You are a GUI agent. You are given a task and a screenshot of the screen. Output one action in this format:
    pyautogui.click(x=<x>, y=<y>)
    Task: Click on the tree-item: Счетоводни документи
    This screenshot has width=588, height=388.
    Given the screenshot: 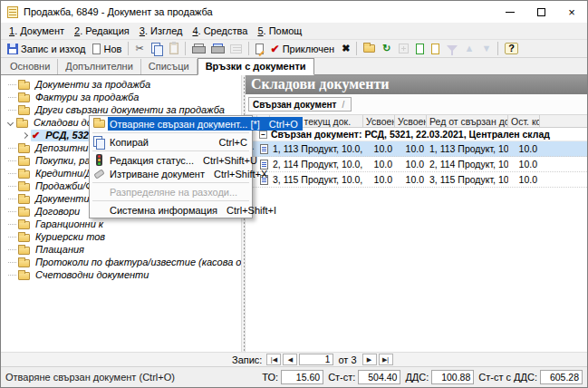 What is the action you would take?
    pyautogui.click(x=121, y=275)
    